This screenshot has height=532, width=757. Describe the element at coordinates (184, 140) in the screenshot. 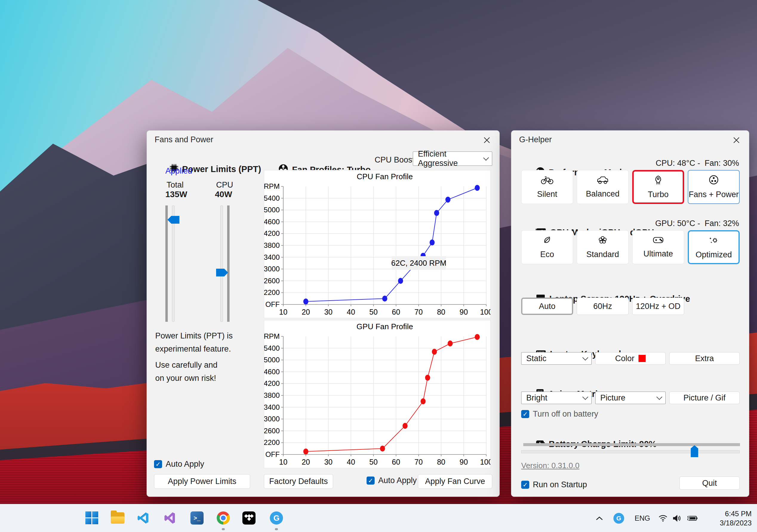

I see `window-title: Fans and Power` at that location.